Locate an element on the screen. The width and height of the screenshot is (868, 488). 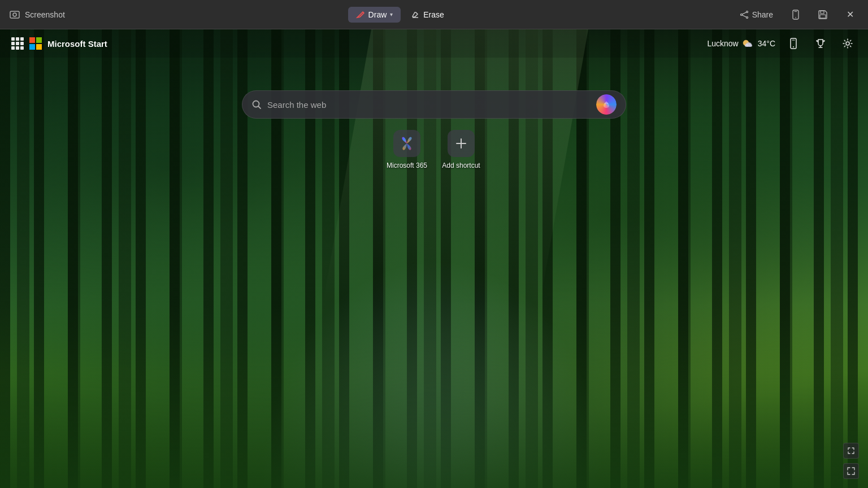
screenshot-icon is located at coordinates (15, 15).